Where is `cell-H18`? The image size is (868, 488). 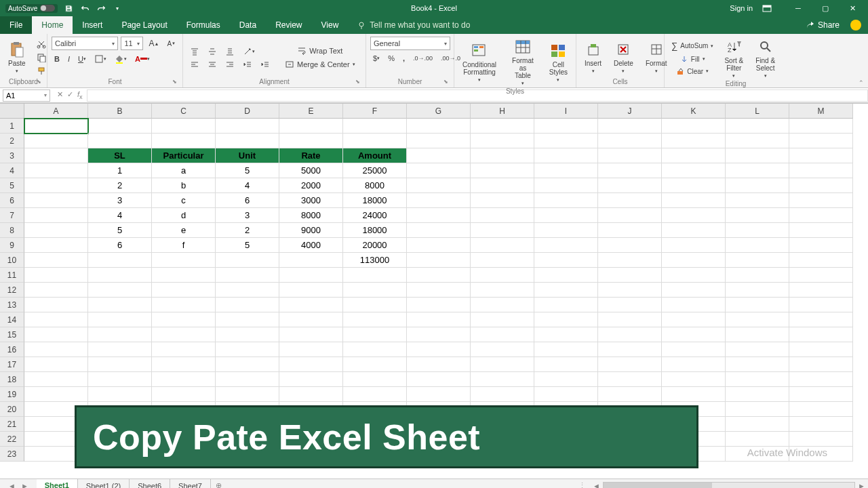 cell-H18 is located at coordinates (502, 380).